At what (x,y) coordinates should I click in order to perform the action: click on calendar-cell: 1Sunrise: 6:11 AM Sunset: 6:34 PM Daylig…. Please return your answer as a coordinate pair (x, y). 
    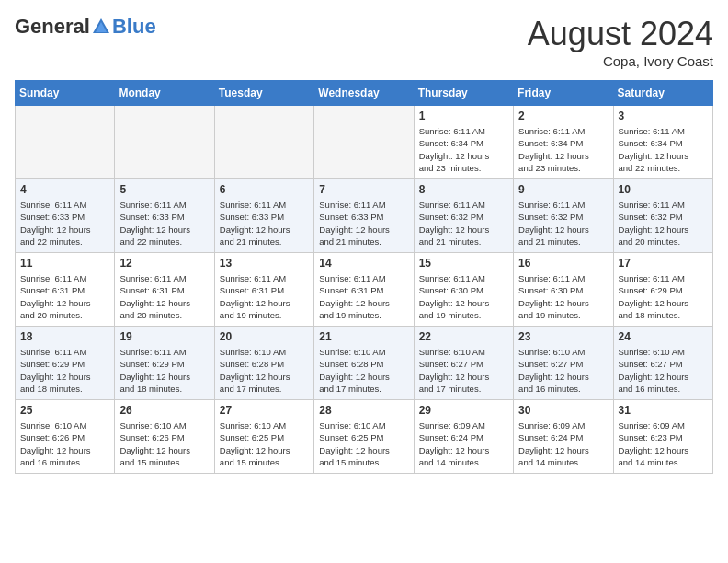
    Looking at the image, I should click on (463, 143).